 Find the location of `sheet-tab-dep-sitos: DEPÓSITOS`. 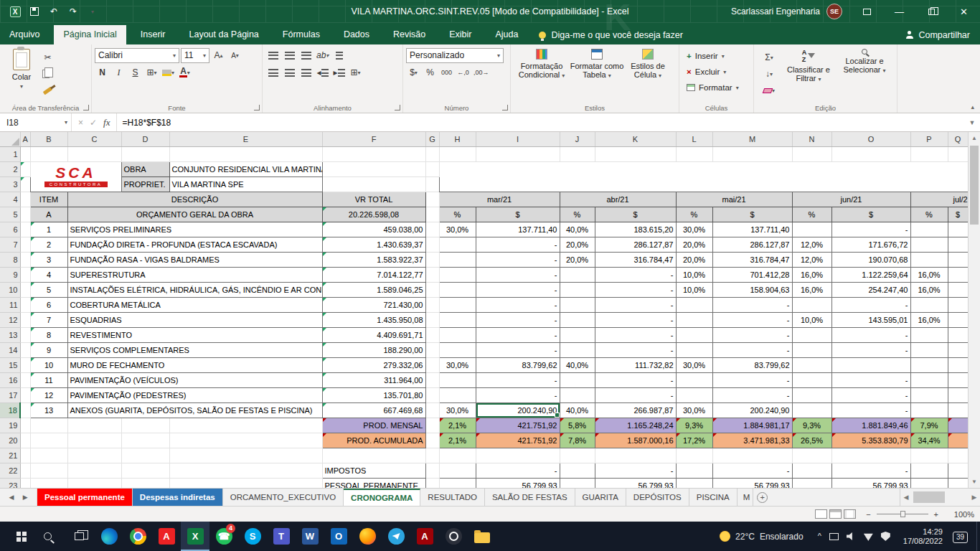

sheet-tab-dep-sitos: DEPÓSITOS is located at coordinates (658, 497).